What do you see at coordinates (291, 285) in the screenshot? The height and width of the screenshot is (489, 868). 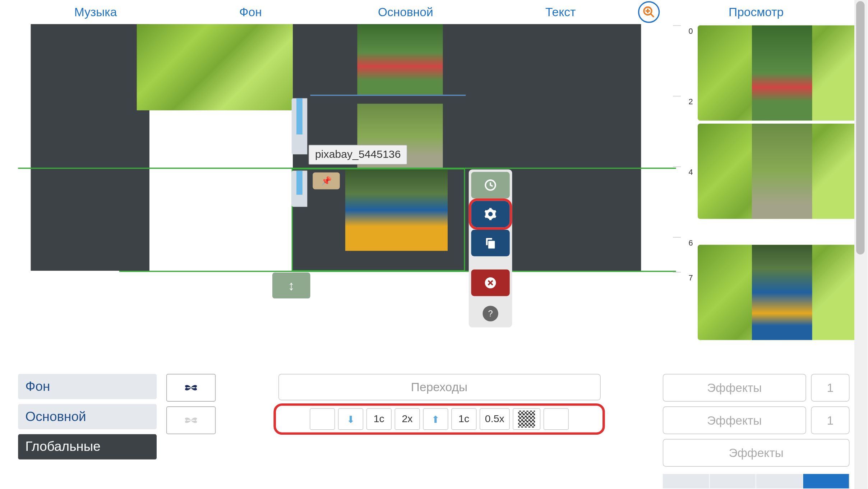 I see `arrows-vertical-icon: ↕` at bounding box center [291, 285].